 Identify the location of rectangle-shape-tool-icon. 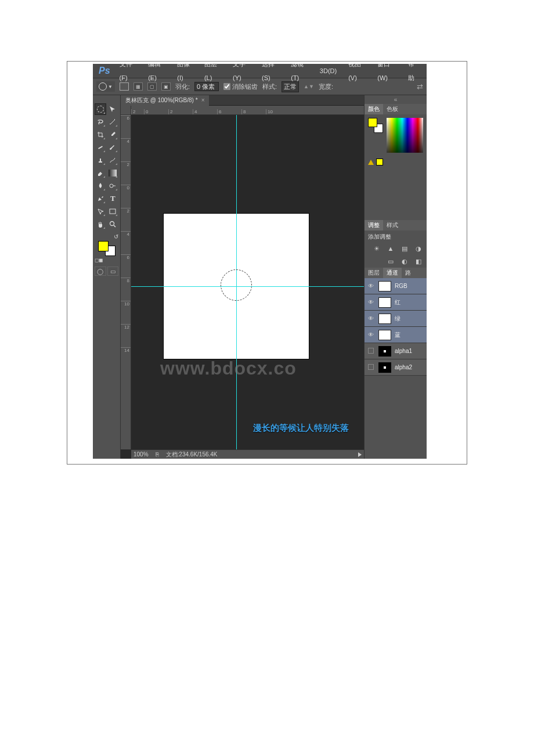
(113, 211).